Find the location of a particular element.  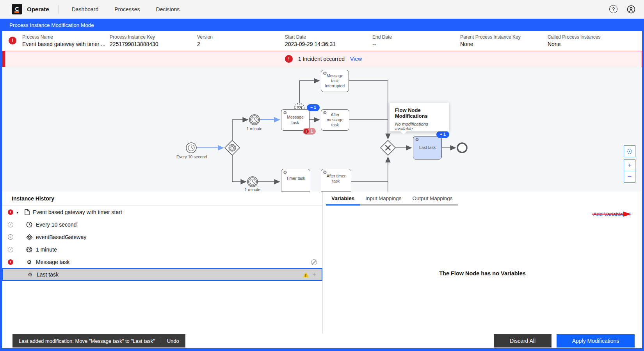

task-timer-task: ⚙ Timer task is located at coordinates (296, 180).